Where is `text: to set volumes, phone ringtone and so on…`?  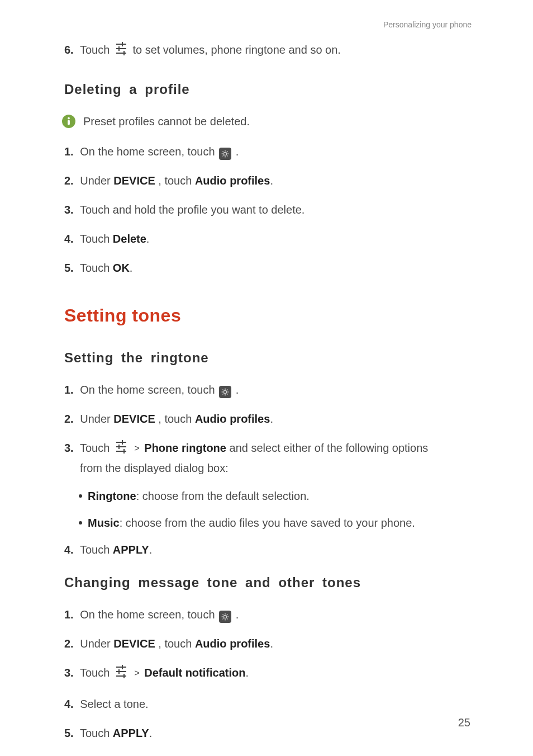
text: to set volumes, phone ringtone and so on… is located at coordinates (236, 50).